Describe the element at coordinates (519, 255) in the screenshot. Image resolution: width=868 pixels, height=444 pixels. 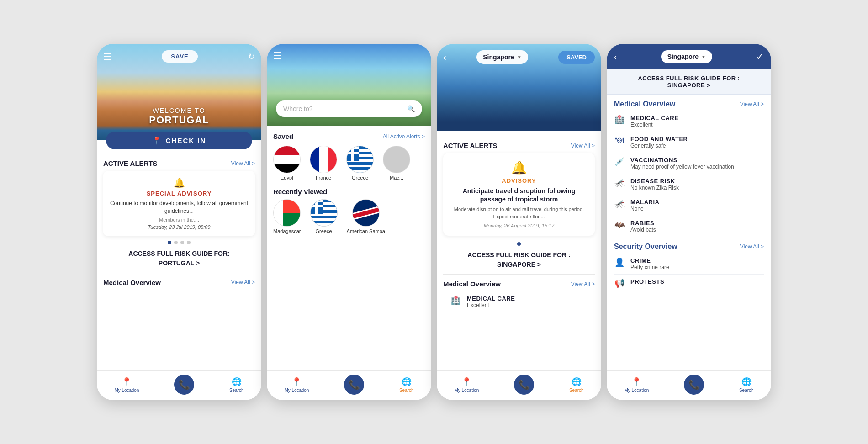
I see `s3-risk-guide-line1: ACCESS FULL RISK GUIDE FOR :` at that location.